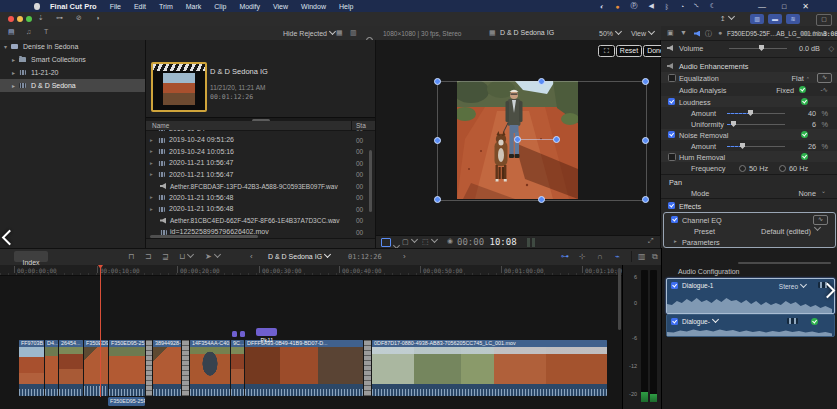 The width and height of the screenshot is (837, 409). What do you see at coordinates (713, 6) in the screenshot?
I see `moon-status-icon: ☾` at bounding box center [713, 6].